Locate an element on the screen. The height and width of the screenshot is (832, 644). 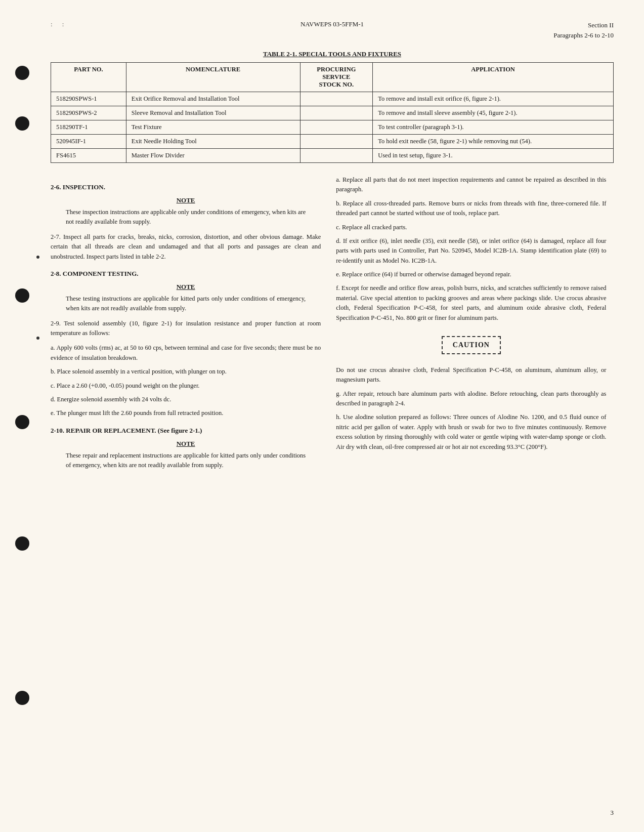
application-5: Used in test setup, figure 3-1. is located at coordinates (493, 156).